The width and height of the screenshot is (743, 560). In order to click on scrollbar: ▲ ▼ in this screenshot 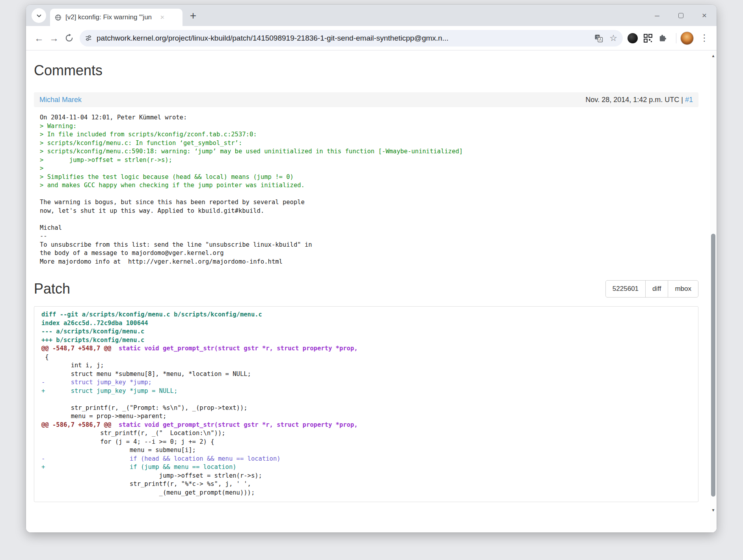, I will do `click(713, 292)`.